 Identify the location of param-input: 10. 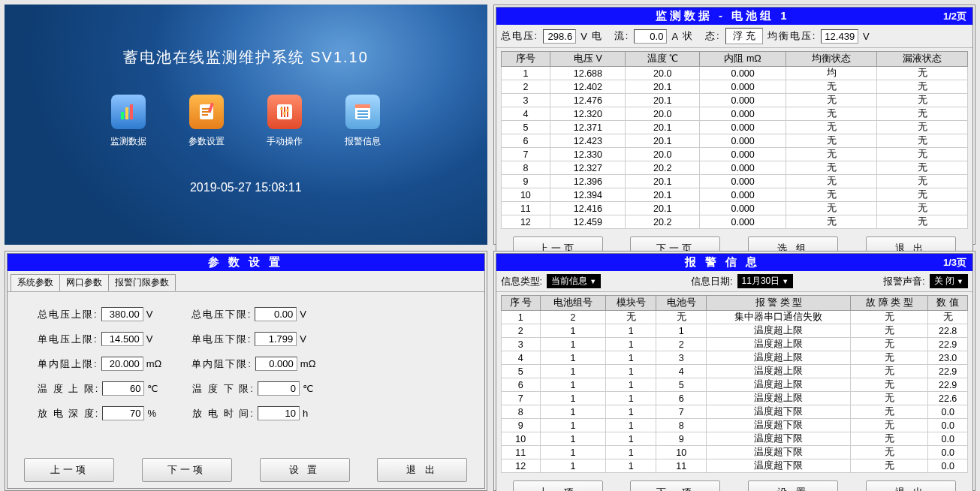
(279, 413).